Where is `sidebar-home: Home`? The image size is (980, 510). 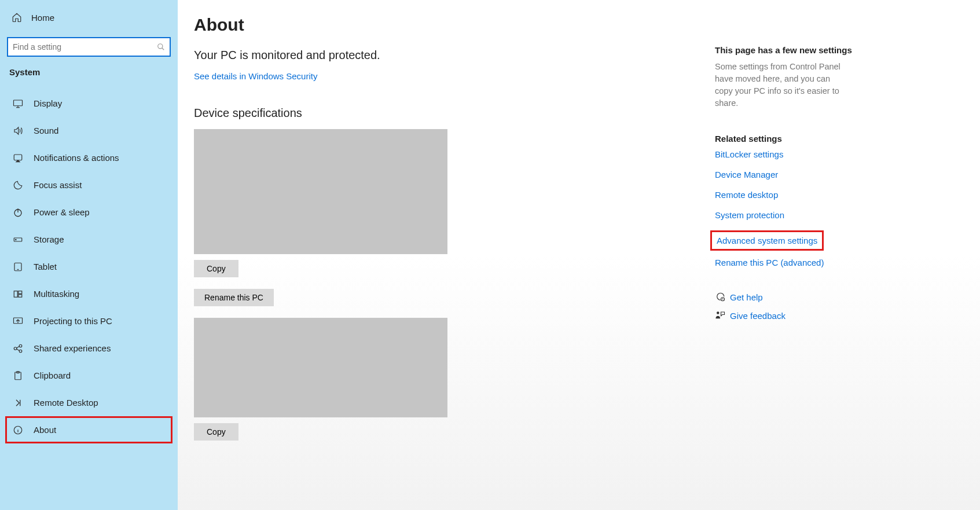
sidebar-home: Home is located at coordinates (89, 17).